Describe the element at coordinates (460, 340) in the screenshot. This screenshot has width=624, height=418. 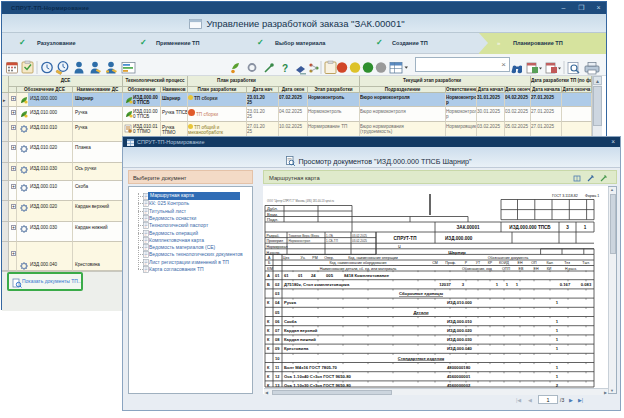
I see `svg-text: ИЗД.000.030` at that location.